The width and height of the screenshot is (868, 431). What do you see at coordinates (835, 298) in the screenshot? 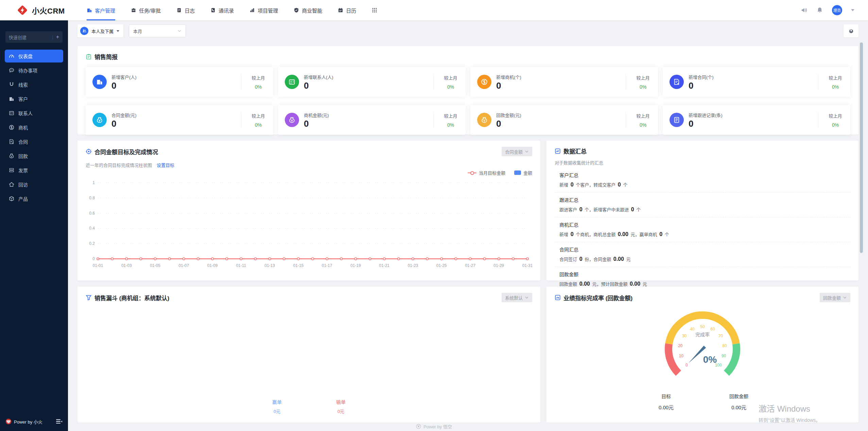
I see `gauge-metric-selector: 回款金额` at bounding box center [835, 298].